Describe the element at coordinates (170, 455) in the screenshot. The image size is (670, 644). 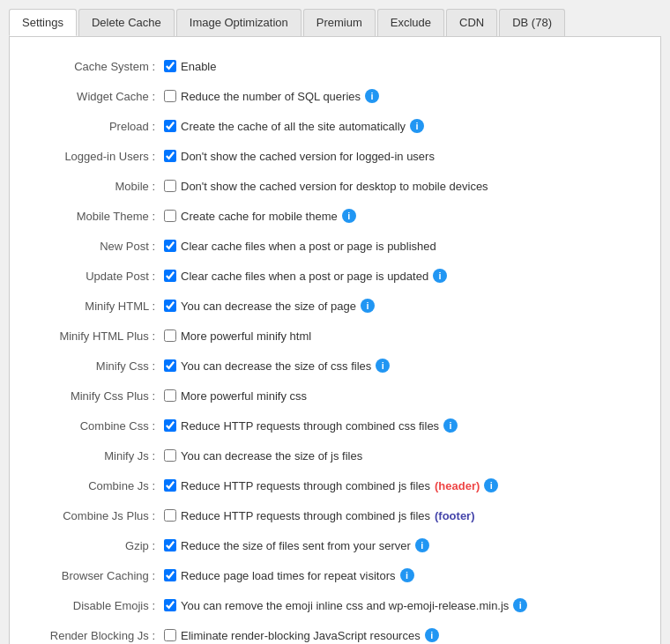
I see `checkbox-minify-js` at that location.